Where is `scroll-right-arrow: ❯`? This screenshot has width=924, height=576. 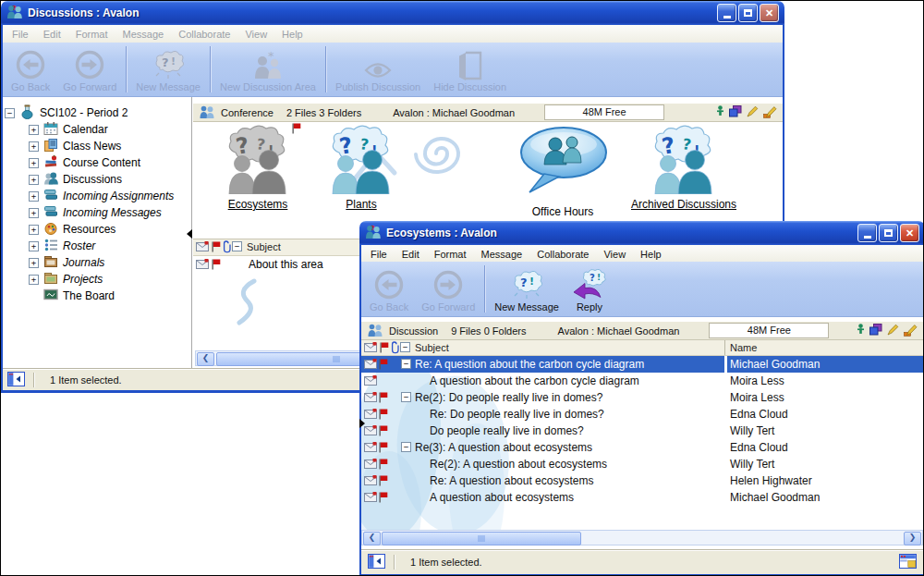 scroll-right-arrow: ❯ is located at coordinates (913, 538).